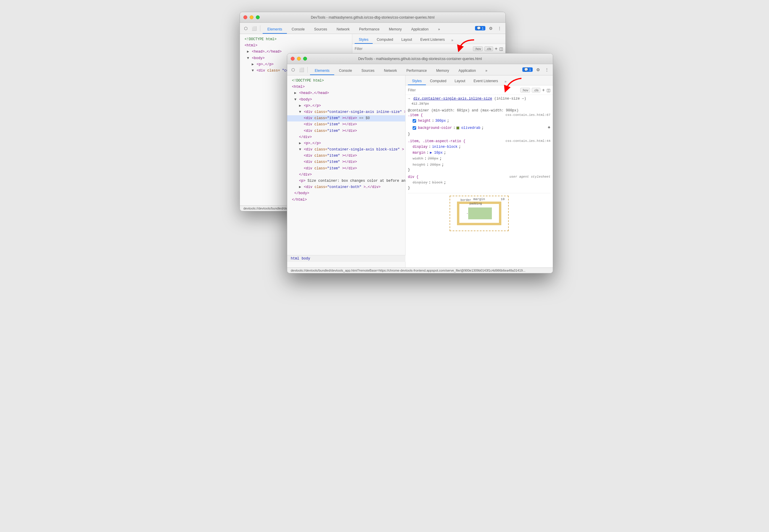 The width and height of the screenshot is (769, 532). I want to click on toggle-styles: ◫, so click(501, 49).